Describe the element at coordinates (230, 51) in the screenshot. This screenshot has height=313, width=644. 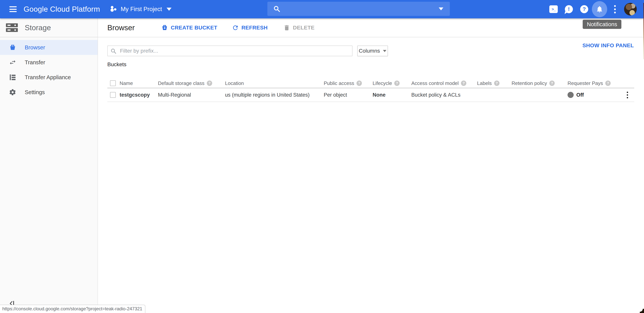
I see `filter-input` at that location.